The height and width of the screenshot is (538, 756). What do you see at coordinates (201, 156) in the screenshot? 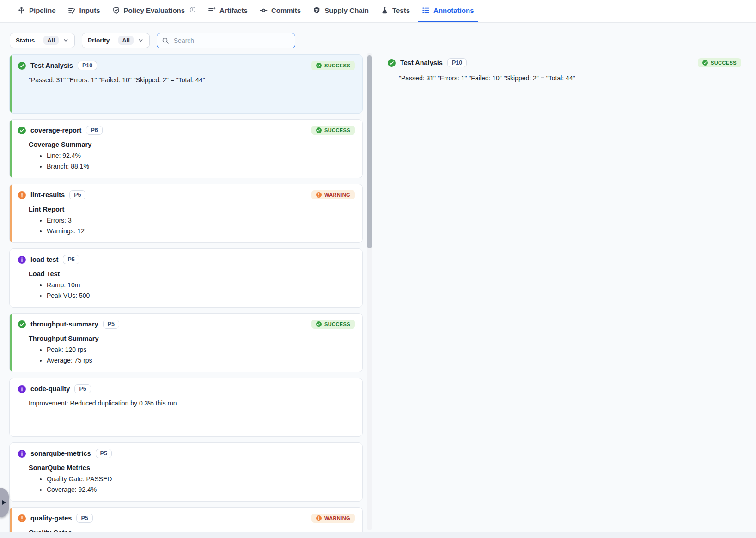
I see `bullet-item: Line: 92.4%` at bounding box center [201, 156].